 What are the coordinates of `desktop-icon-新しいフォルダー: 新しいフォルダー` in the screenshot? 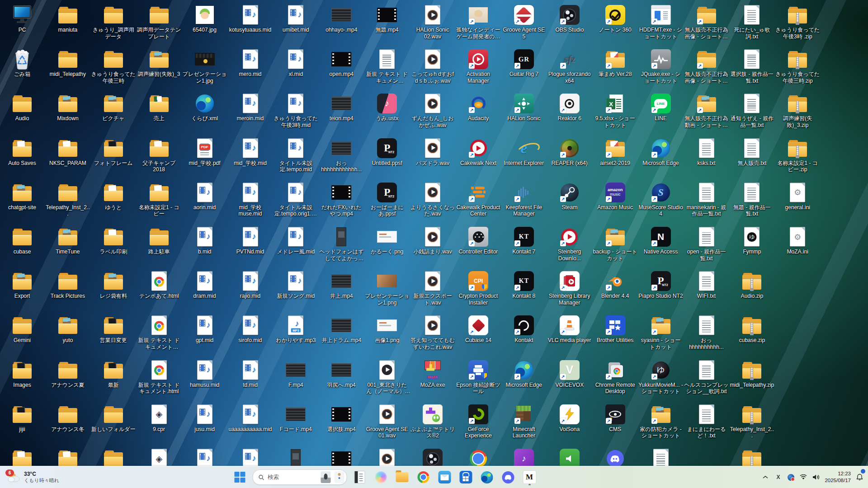 It's located at (113, 418).